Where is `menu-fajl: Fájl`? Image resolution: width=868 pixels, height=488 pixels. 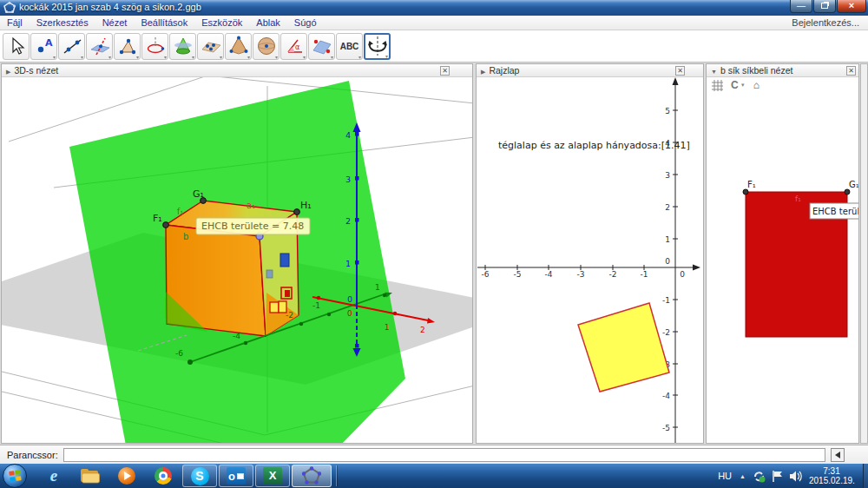 menu-fajl: Fájl is located at coordinates (15, 23).